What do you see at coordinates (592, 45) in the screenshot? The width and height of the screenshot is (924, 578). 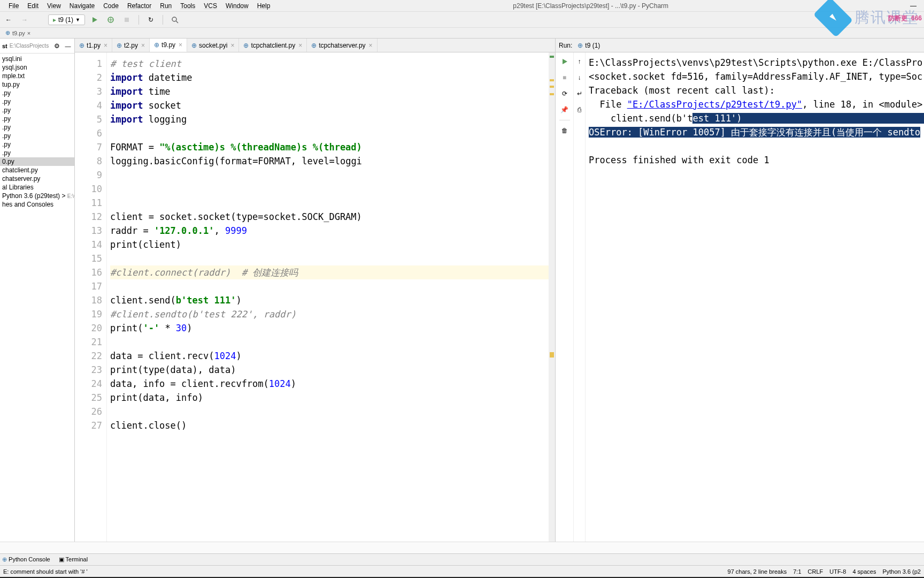 I see `run-config-name: t9 (1)` at bounding box center [592, 45].